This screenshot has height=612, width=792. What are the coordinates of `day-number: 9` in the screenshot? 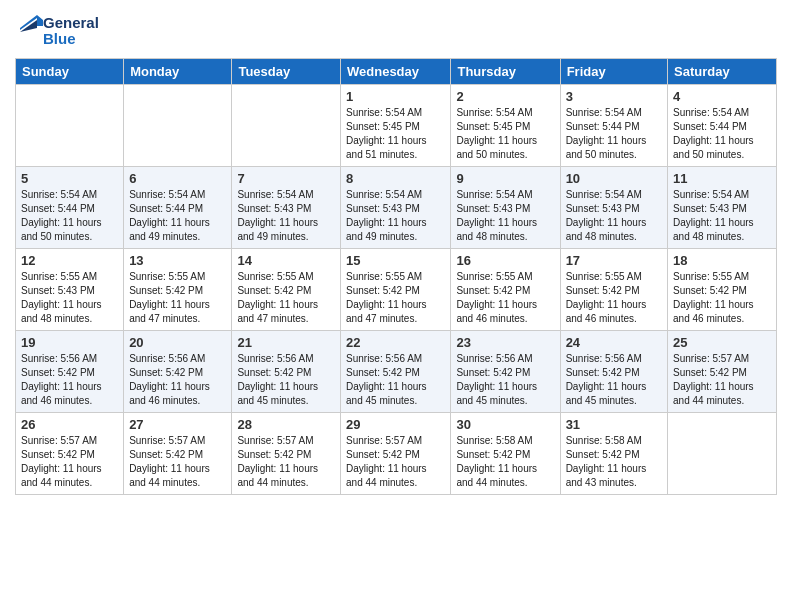 It's located at (505, 178).